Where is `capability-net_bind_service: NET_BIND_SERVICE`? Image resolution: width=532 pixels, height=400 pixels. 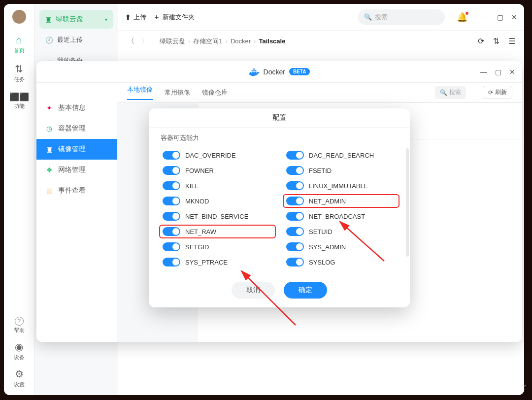
capability-net_bind_service: NET_BIND_SERVICE is located at coordinates (218, 216).